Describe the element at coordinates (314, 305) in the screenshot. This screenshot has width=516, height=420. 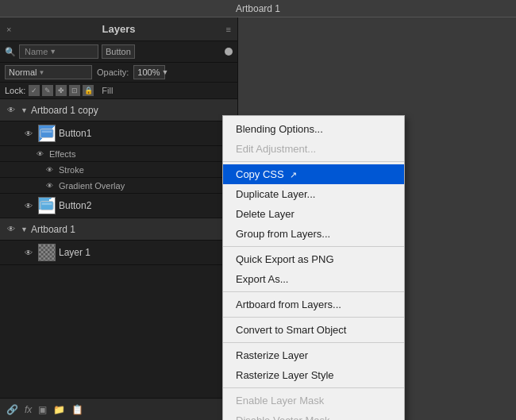
I see `menu-artboard-from-layers: Artboard from Layers...` at that location.